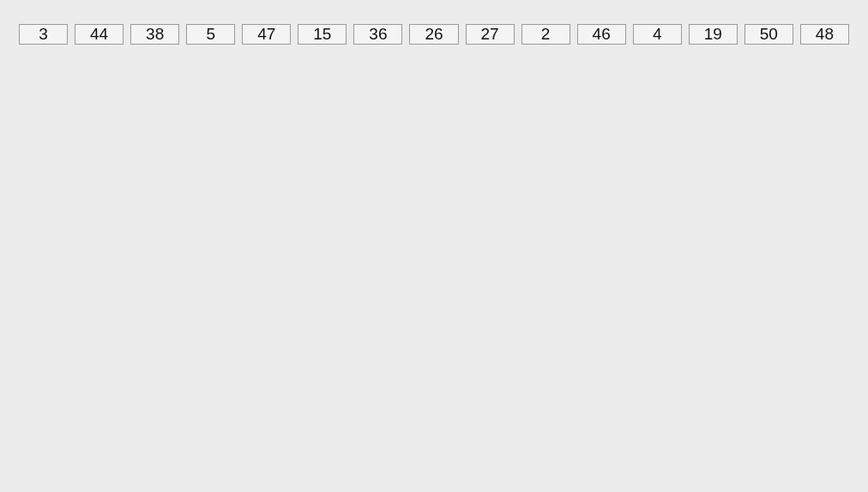  I want to click on number-cell: 36, so click(377, 34).